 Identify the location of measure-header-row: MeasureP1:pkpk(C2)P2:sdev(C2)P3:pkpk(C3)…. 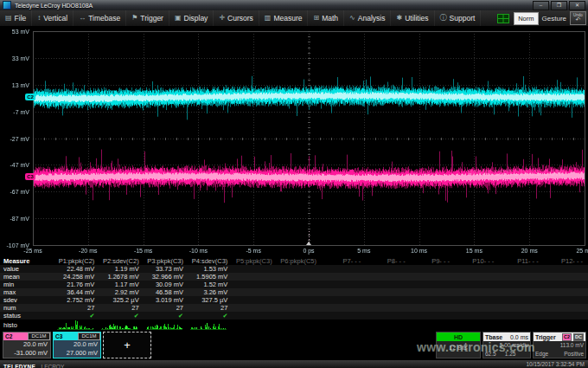
(294, 261).